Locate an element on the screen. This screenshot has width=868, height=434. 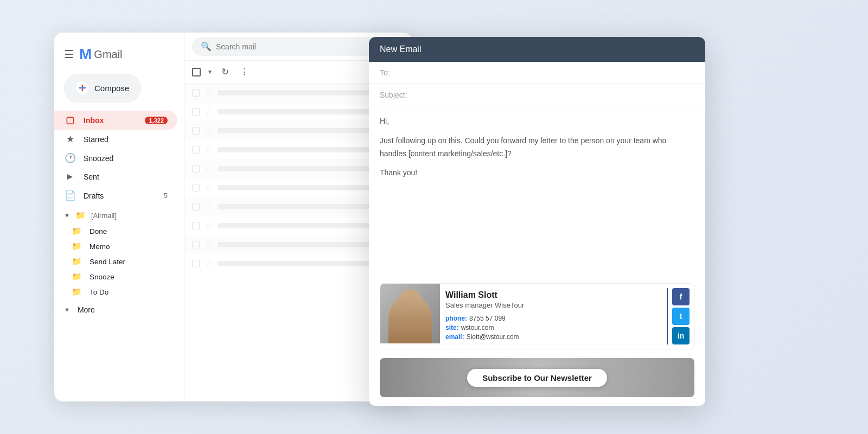
facebook-icon: f is located at coordinates (681, 297).